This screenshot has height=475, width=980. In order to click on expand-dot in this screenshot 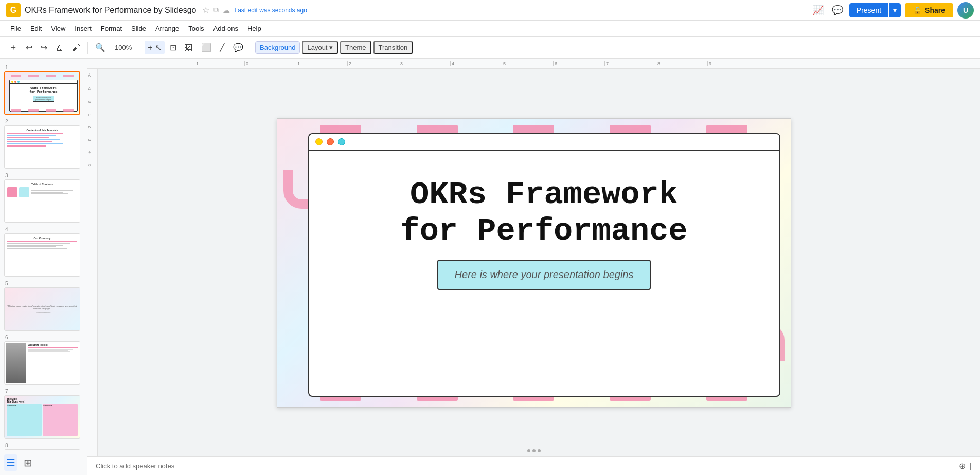, I will do `click(529, 451)`.